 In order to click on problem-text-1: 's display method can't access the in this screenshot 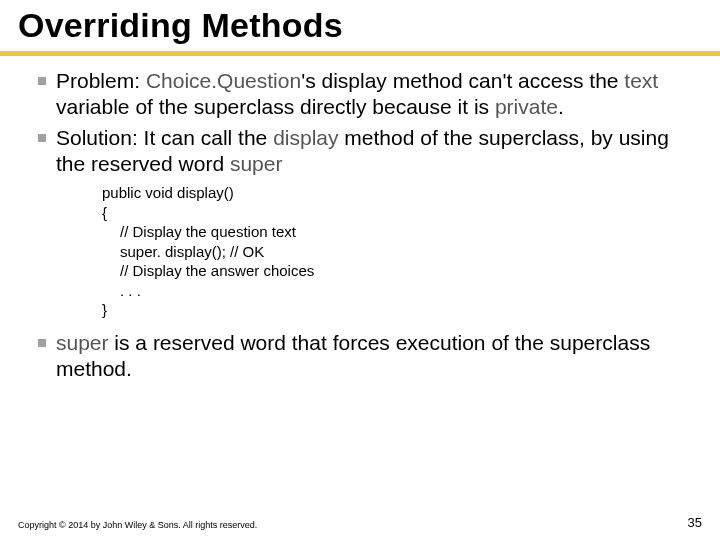, I will do `click(462, 80)`.